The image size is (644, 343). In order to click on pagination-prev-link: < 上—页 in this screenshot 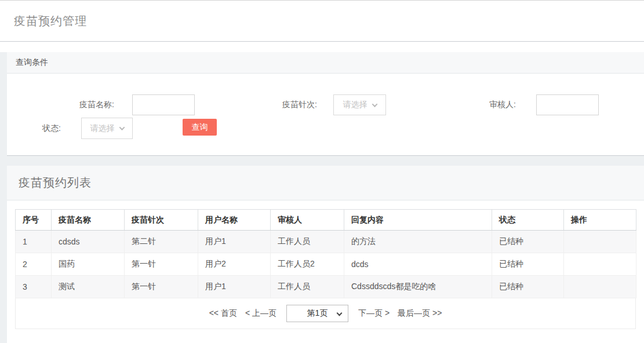, I will do `click(261, 313)`.